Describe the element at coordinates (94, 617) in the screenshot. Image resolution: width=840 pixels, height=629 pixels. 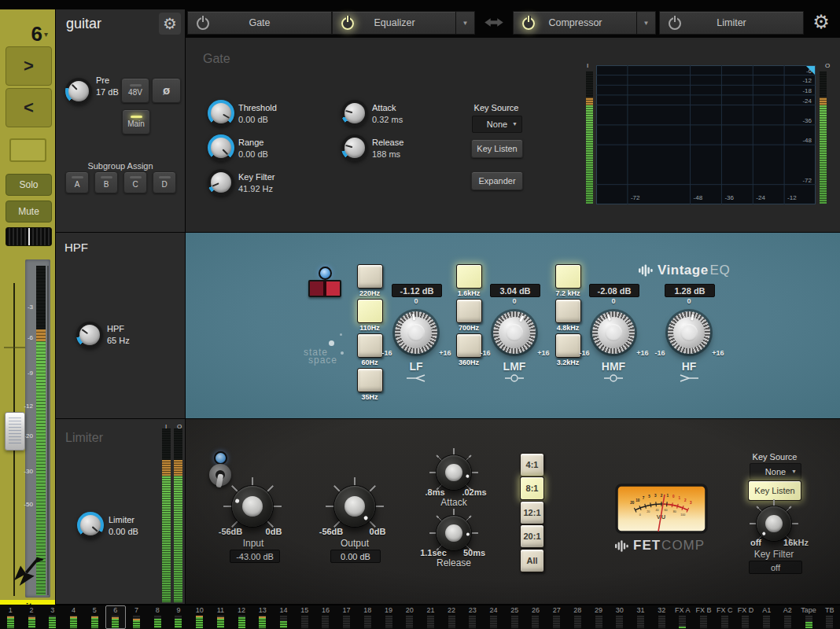
I see `bridge-channel-5: 5` at that location.